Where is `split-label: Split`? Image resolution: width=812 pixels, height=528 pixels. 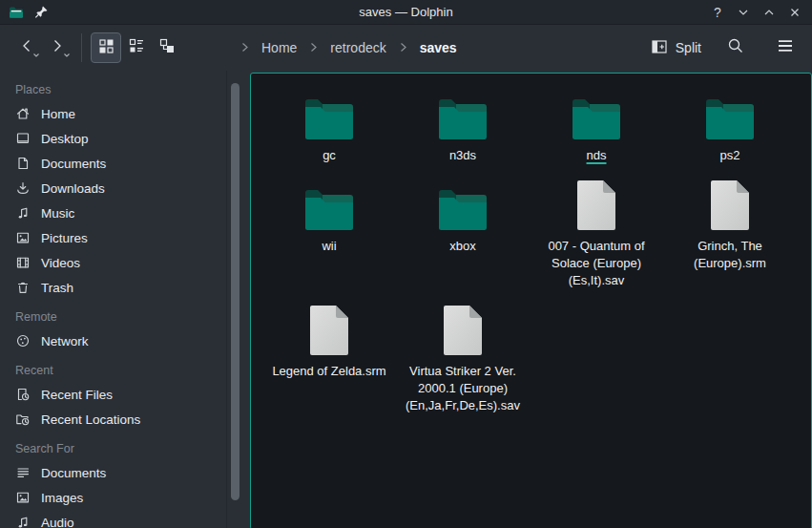 split-label: Split is located at coordinates (689, 48).